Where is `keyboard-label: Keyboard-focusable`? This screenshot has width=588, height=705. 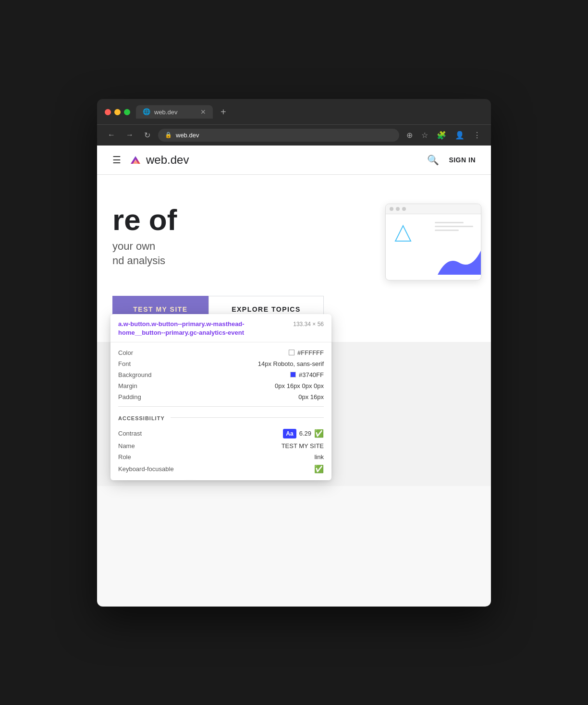 keyboard-label: Keyboard-focusable is located at coordinates (147, 469).